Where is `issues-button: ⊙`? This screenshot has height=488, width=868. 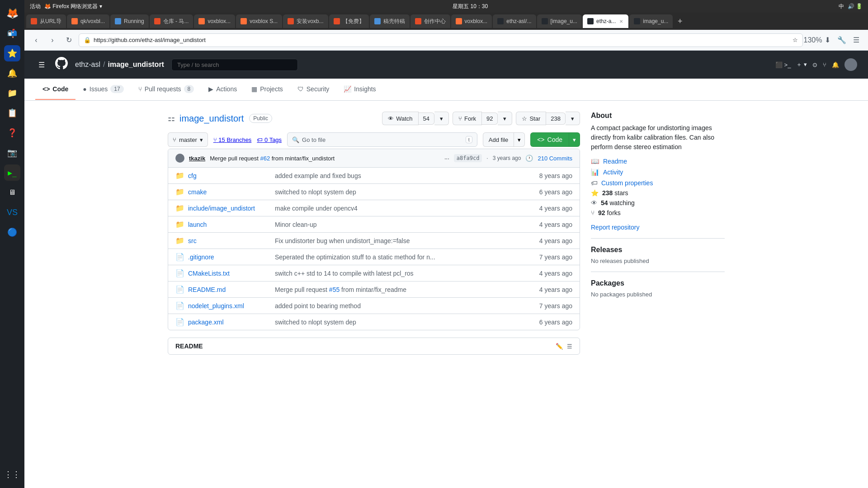 issues-button: ⊙ is located at coordinates (815, 65).